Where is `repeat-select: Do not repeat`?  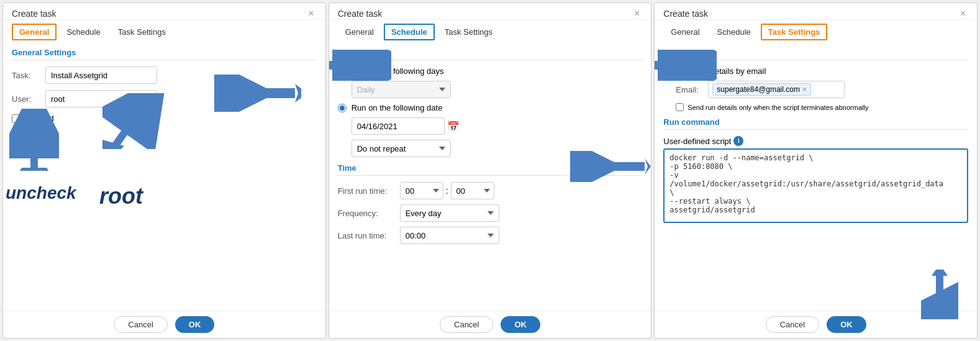
repeat-select: Do not repeat is located at coordinates (401, 148).